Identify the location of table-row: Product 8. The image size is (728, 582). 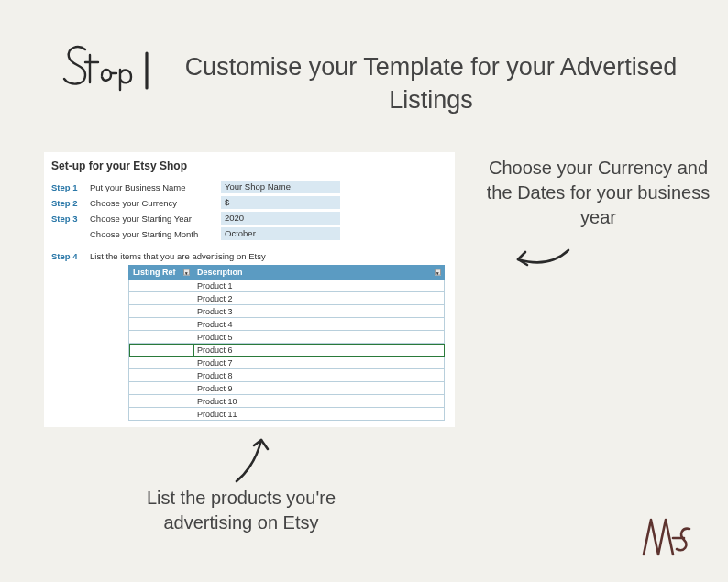
(287, 376).